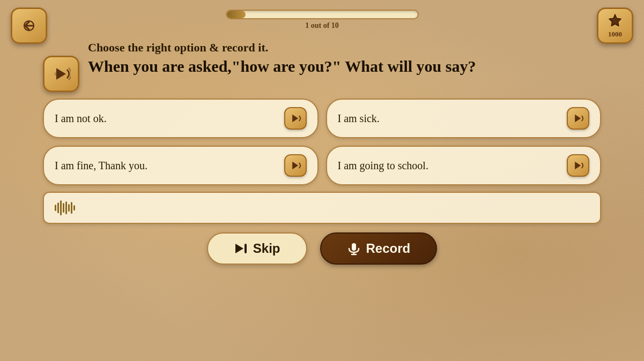 The height and width of the screenshot is (361, 644). Describe the element at coordinates (181, 118) in the screenshot. I see `option-1: I am not ok.` at that location.